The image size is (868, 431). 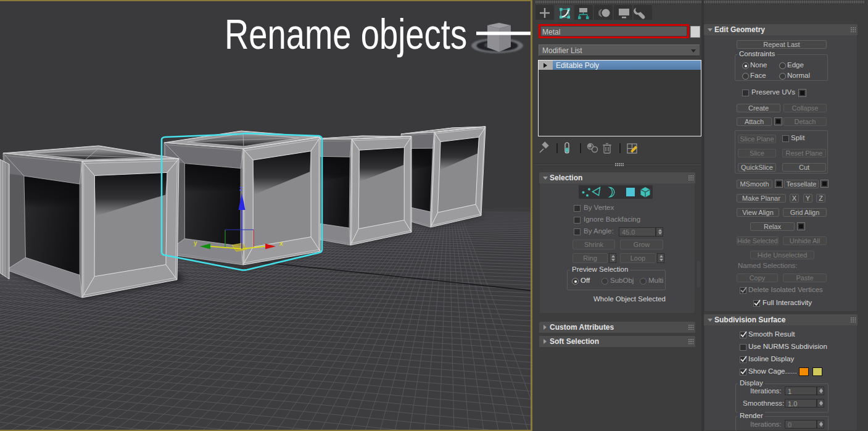 What do you see at coordinates (281, 243) in the screenshot?
I see `svg-text: x` at bounding box center [281, 243].